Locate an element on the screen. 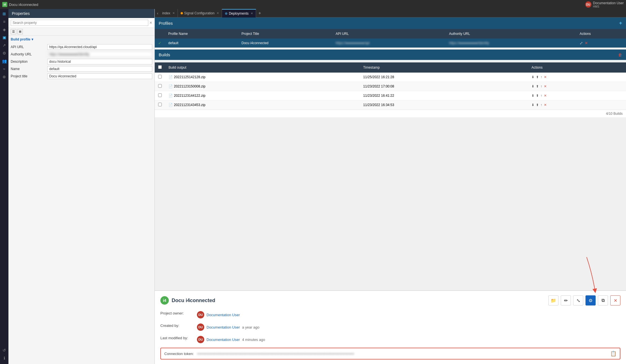 The height and width of the screenshot is (364, 626). token-value: ●●●●●●●●●●●●●●●●●●●●●●●●●●●●●●●●●●●●●●●●… is located at coordinates (403, 354).